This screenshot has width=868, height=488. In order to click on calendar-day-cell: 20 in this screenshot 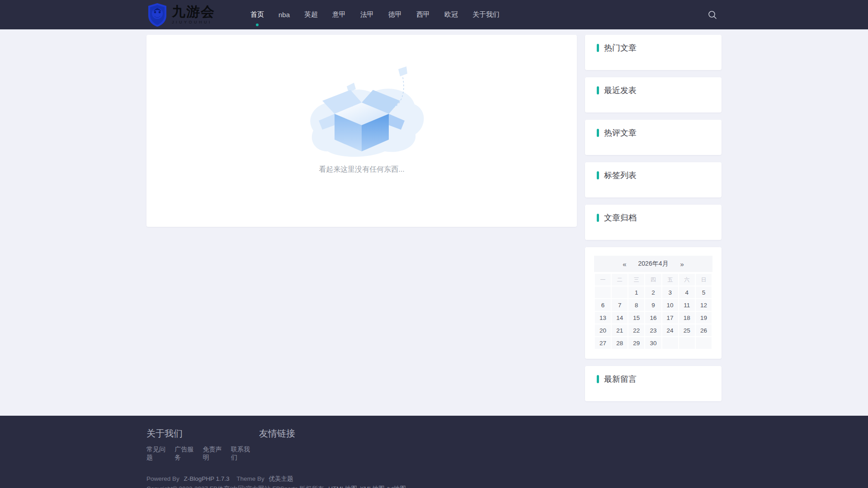, I will do `click(603, 330)`.